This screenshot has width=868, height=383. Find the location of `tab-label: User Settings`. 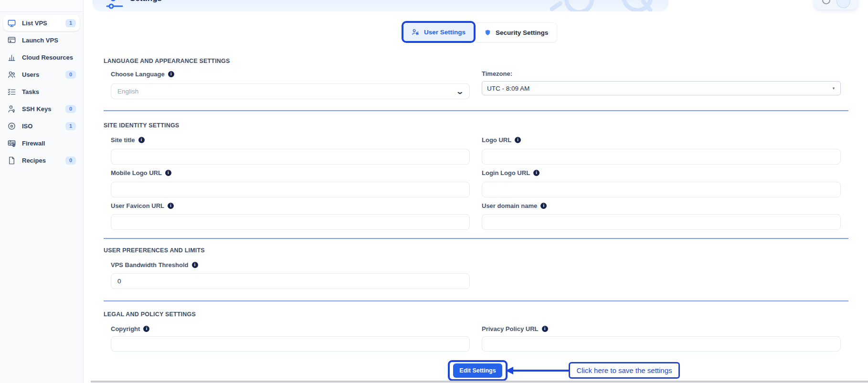

tab-label: User Settings is located at coordinates (445, 32).